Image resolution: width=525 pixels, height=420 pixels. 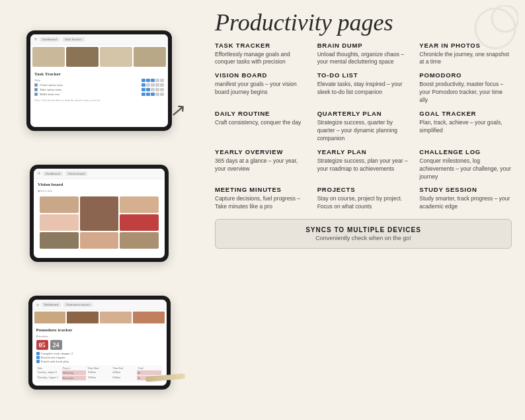 What do you see at coordinates (53, 173) in the screenshot?
I see `tab-dashboard-2: Dashboard` at bounding box center [53, 173].